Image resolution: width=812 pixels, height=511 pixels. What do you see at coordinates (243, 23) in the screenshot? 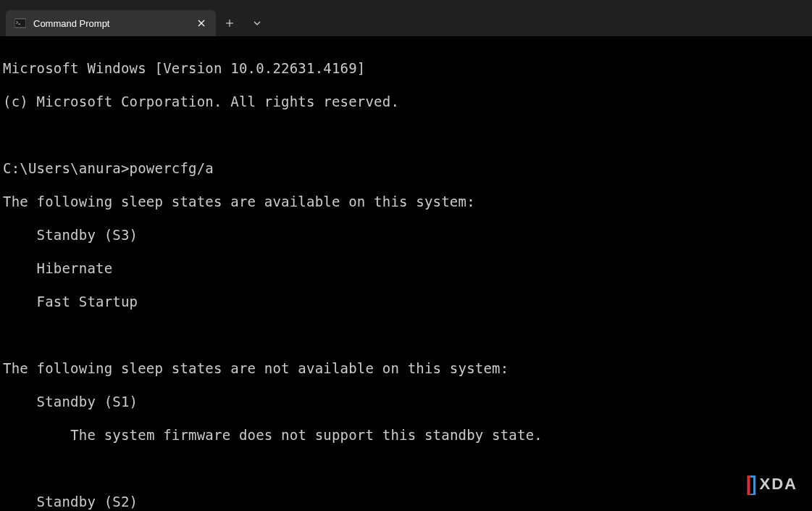
I see `titlebar-actions` at bounding box center [243, 23].